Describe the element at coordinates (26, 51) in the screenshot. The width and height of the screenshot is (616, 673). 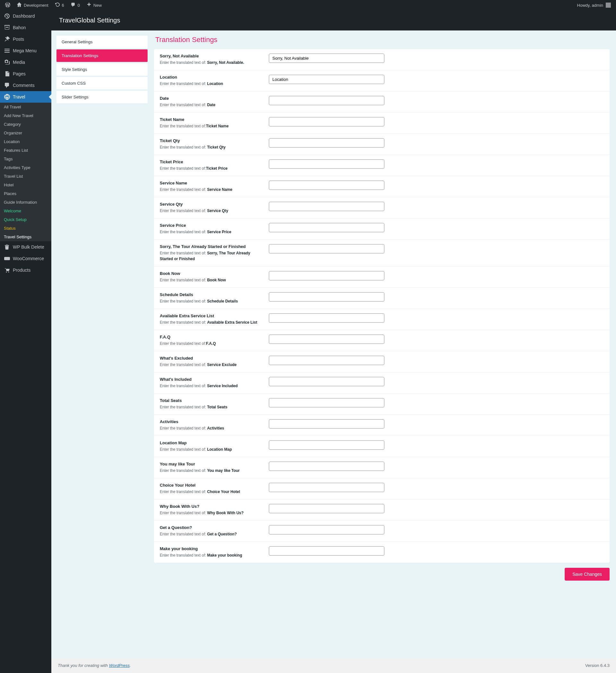
I see `sidebar-item-mega-menu: Mega Menu` at that location.